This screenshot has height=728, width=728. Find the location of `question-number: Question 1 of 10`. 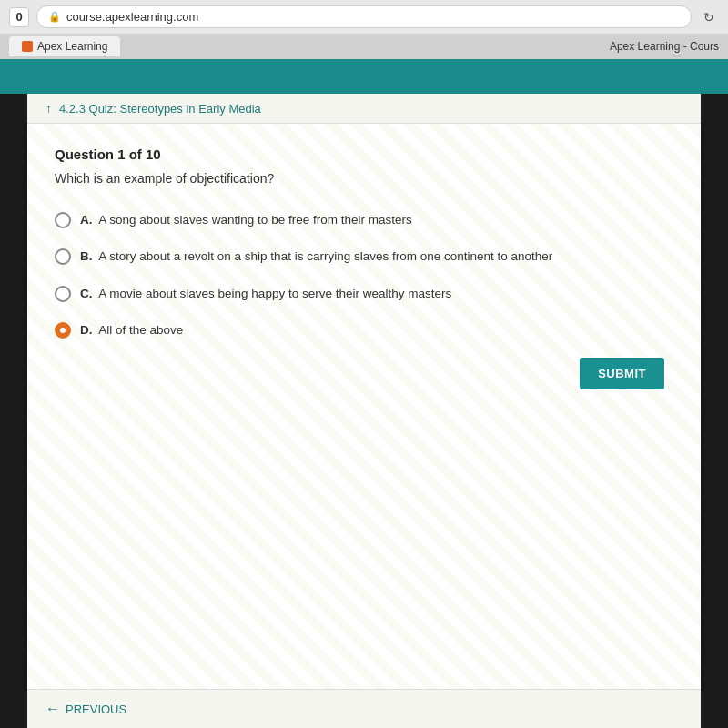

question-number: Question 1 of 10 is located at coordinates (364, 155).